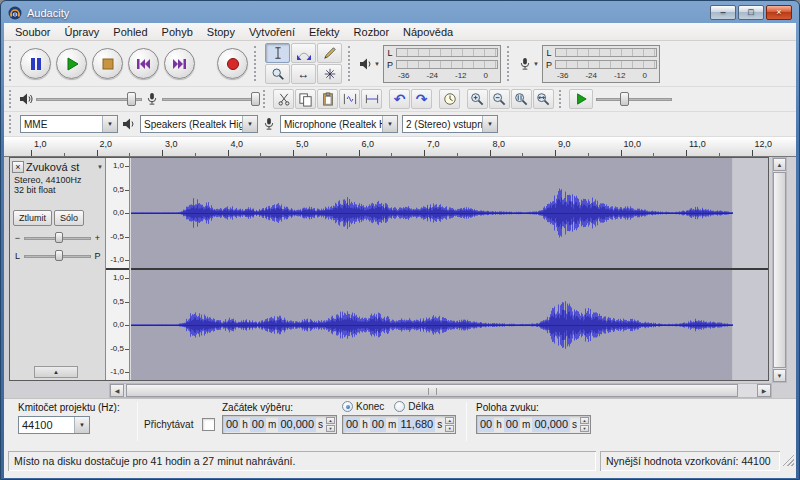 This screenshot has width=800, height=480. What do you see at coordinates (69, 124) in the screenshot?
I see `audio-host-select: MME ▼` at bounding box center [69, 124].